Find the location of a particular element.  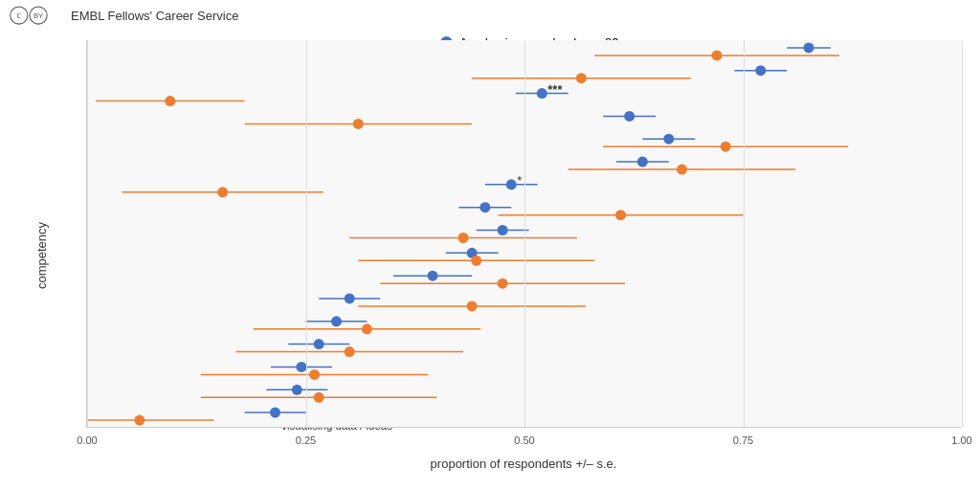

cc-icon: c BY is located at coordinates (36, 15).